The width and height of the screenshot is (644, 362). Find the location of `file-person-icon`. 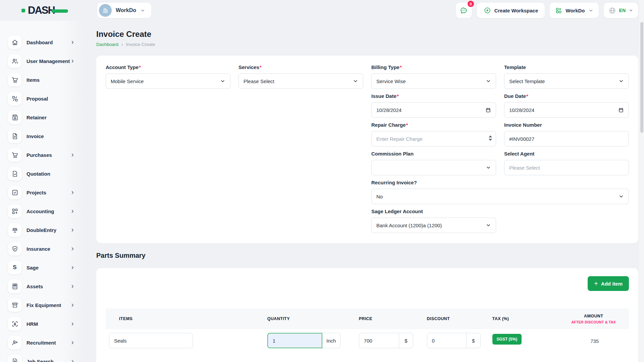

file-person-icon is located at coordinates (15, 360).